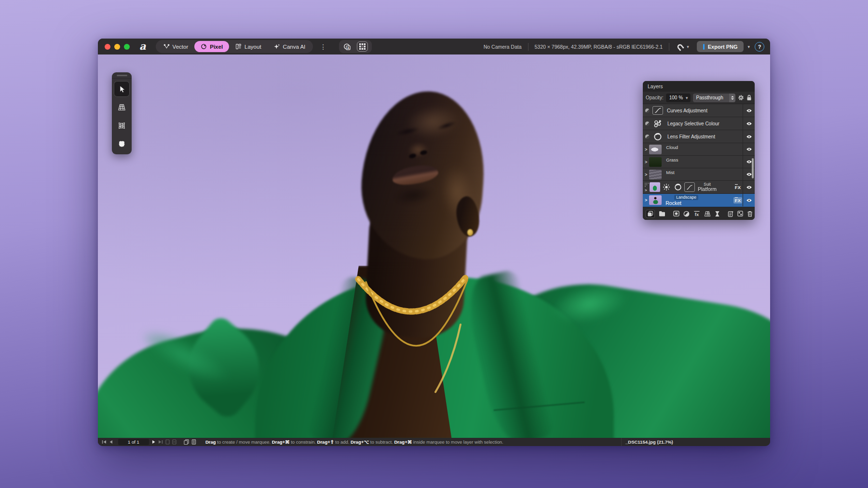 The width and height of the screenshot is (868, 488). I want to click on add-mask-button, so click(676, 214).